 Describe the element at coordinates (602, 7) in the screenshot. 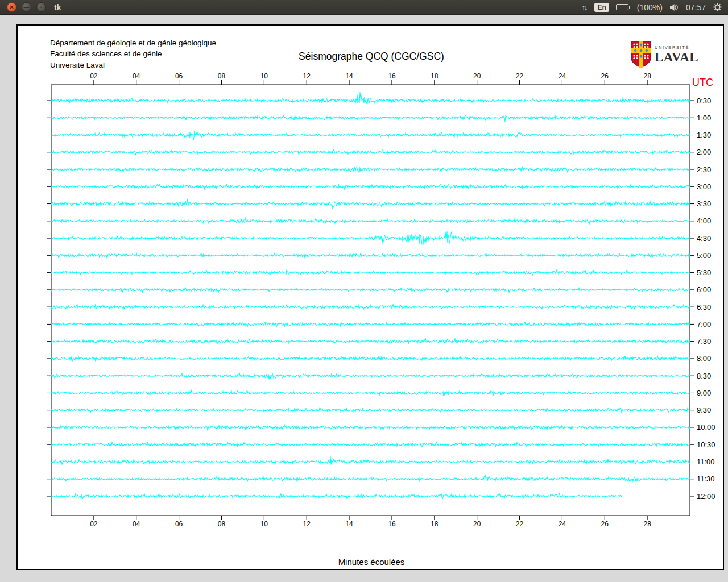

I see `keyboard-layout-indicator: En` at that location.